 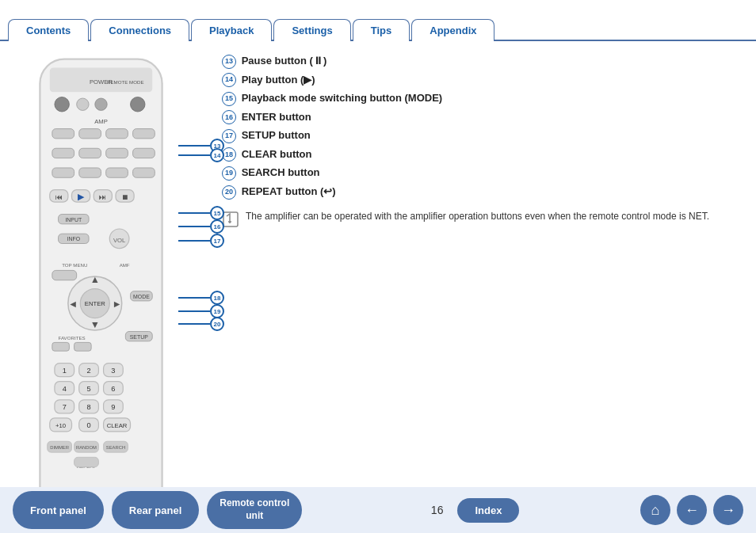 What do you see at coordinates (477, 135) in the screenshot?
I see `button-item-17: 17 SETUP button` at bounding box center [477, 135].